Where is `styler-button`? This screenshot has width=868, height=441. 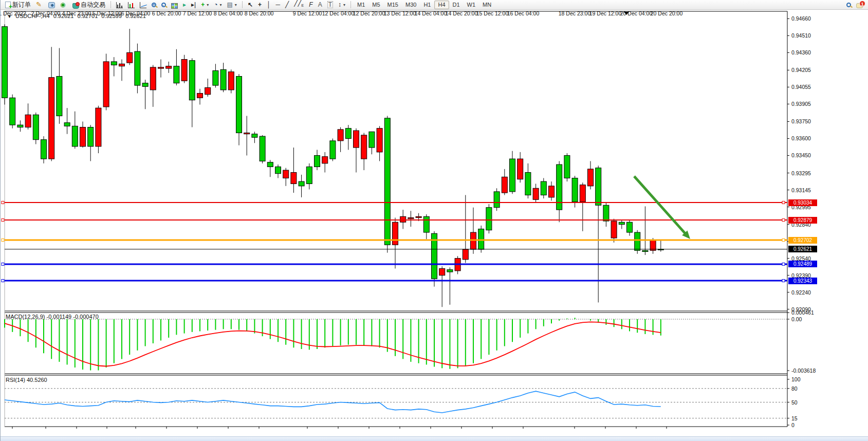 styler-button is located at coordinates (40, 5).